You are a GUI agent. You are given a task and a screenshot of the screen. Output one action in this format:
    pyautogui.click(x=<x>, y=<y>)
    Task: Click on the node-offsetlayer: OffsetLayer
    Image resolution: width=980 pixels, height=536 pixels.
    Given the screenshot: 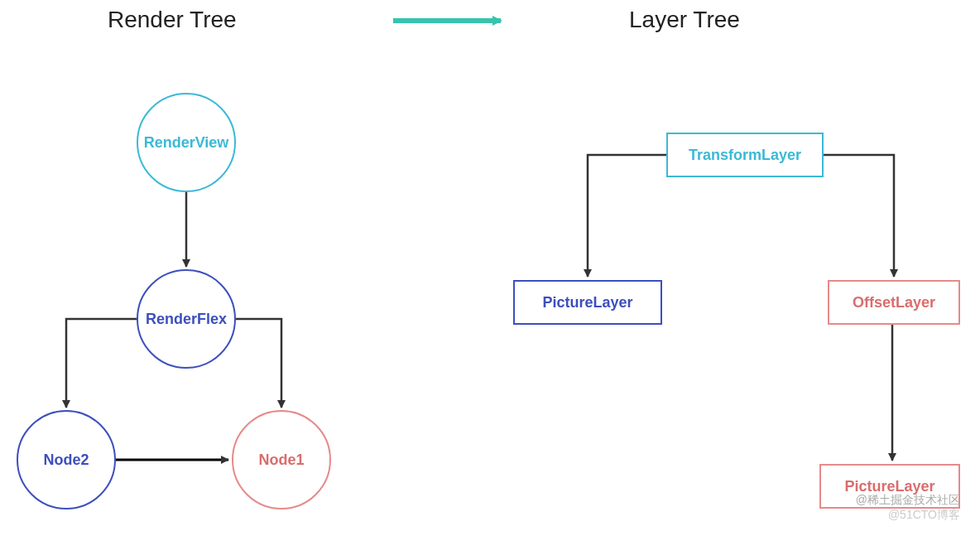 What is the action you would take?
    pyautogui.click(x=894, y=302)
    